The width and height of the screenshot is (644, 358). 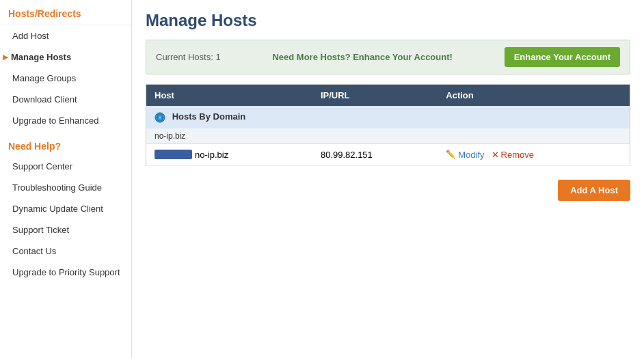 What do you see at coordinates (375, 154) in the screenshot?
I see `host-ip-cell: 80.99.82.151` at bounding box center [375, 154].